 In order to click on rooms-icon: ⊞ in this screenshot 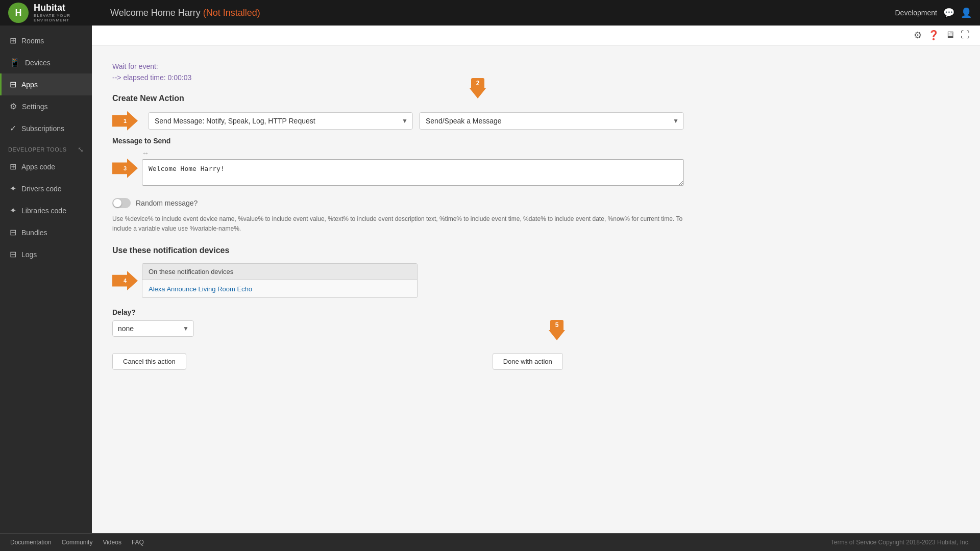, I will do `click(13, 41)`.